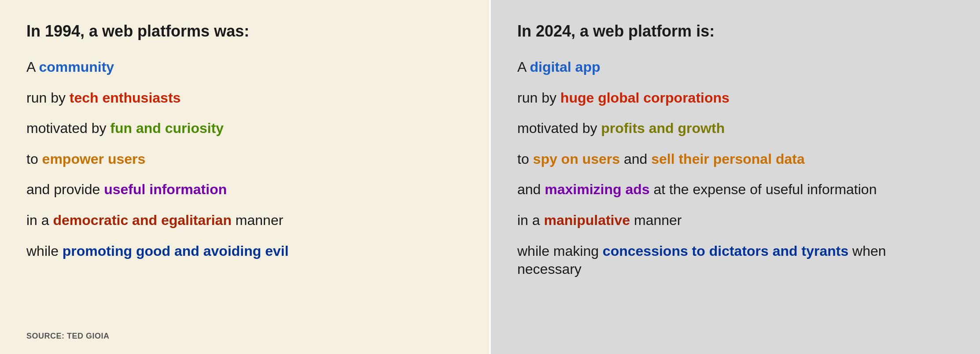 The width and height of the screenshot is (980, 354). What do you see at coordinates (726, 251) in the screenshot?
I see `concessions-dictators-highlight: concessions to dictators and tyrants` at bounding box center [726, 251].